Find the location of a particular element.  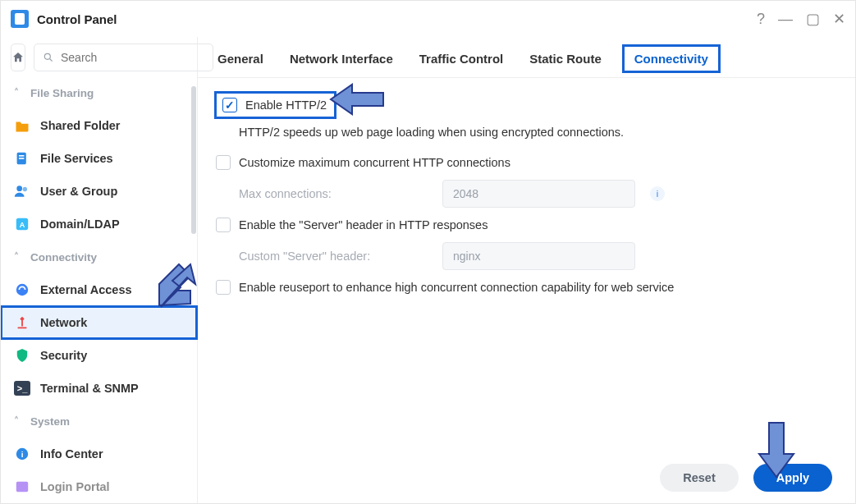

sidebar-item-domain-ldap: A Domain/LDAP is located at coordinates (98, 224).